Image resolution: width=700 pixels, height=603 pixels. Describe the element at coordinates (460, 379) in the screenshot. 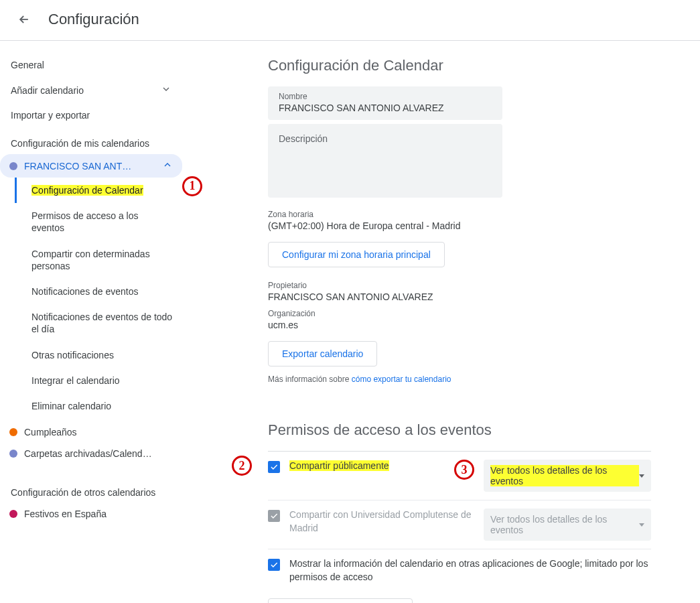

I see `export-info-text: Más información sobre cómo exportar tu c…` at that location.